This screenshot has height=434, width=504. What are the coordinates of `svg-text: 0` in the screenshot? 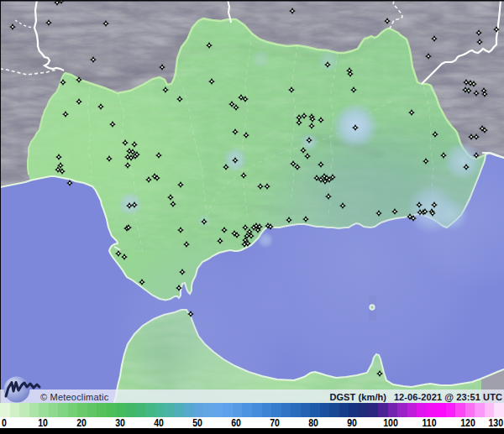 It's located at (4, 423).